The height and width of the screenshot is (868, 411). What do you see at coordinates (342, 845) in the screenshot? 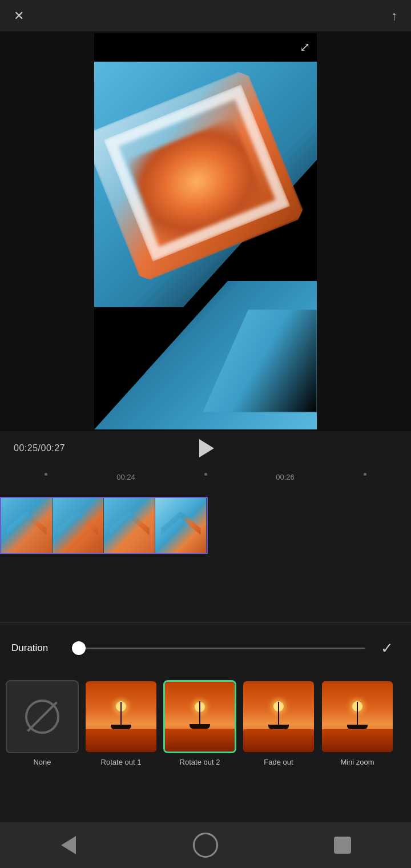
I see `recent-icon` at bounding box center [342, 845].